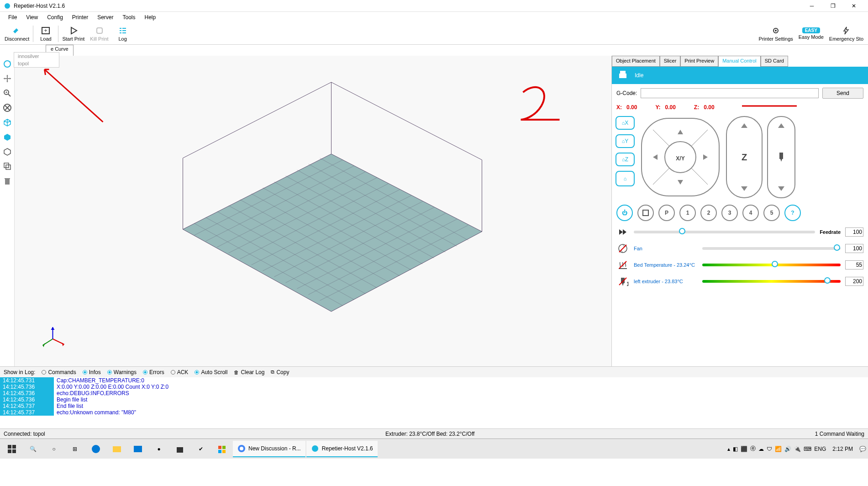  I want to click on gcode-input, so click(730, 93).